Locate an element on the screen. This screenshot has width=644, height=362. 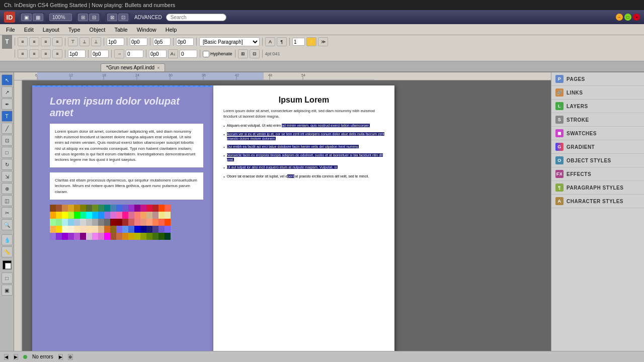
char-style-btn: A is located at coordinates (270, 42).